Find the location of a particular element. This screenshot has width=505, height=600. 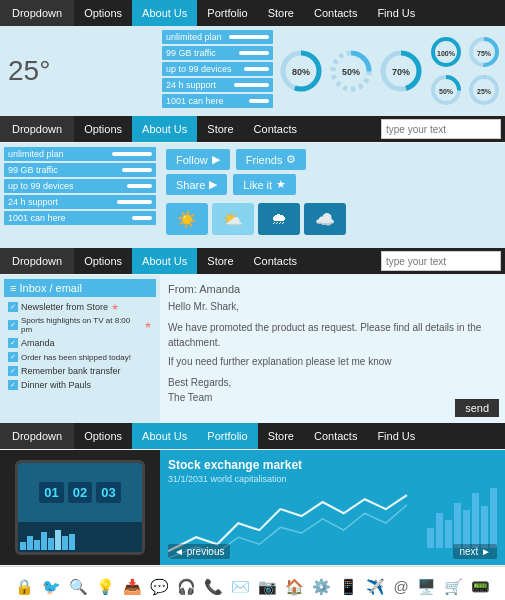

nav-about-4: About Us is located at coordinates (164, 436).